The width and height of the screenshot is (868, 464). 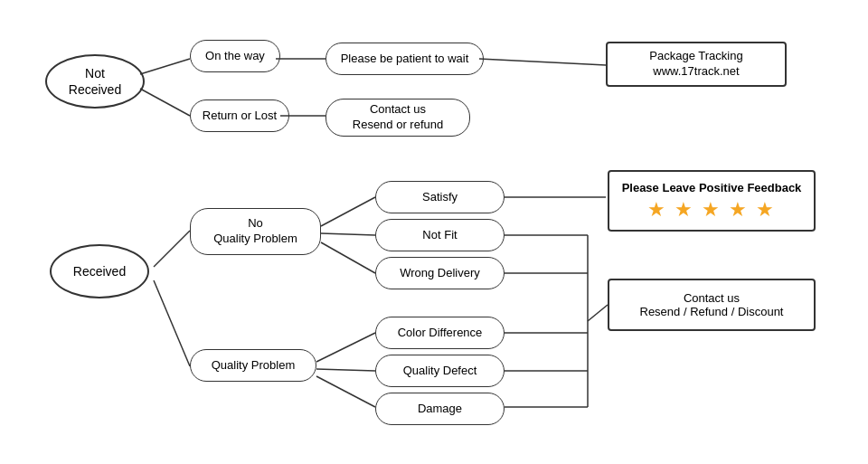 What do you see at coordinates (439, 409) in the screenshot?
I see `damage-node: Damage` at bounding box center [439, 409].